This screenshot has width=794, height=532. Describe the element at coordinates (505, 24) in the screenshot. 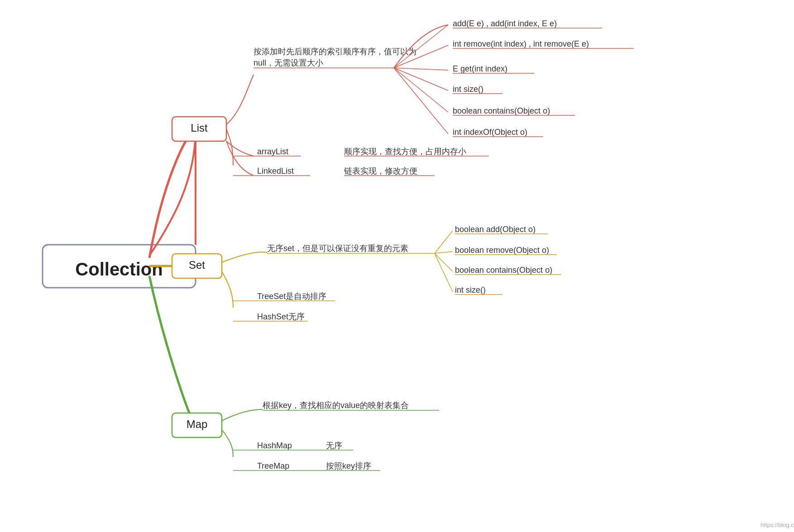

I see `list-method-1: add(E e) , add(int index, E e)` at that location.